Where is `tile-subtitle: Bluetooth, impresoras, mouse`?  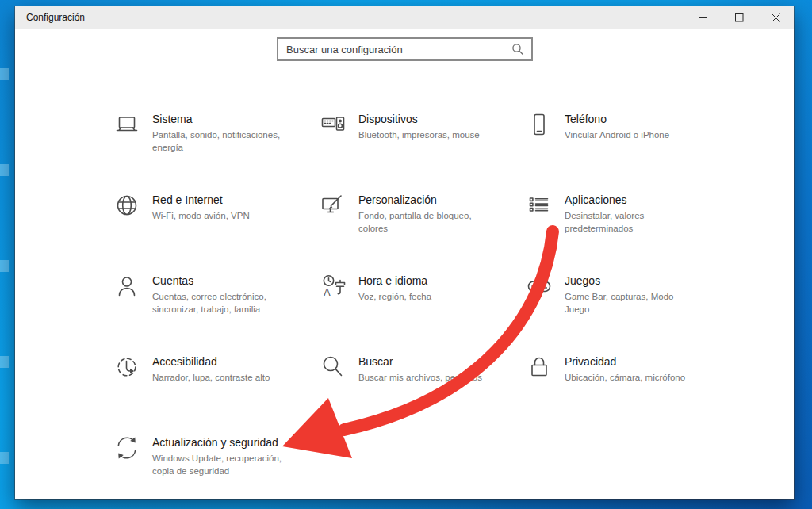
tile-subtitle: Bluetooth, impresoras, mouse is located at coordinates (428, 135).